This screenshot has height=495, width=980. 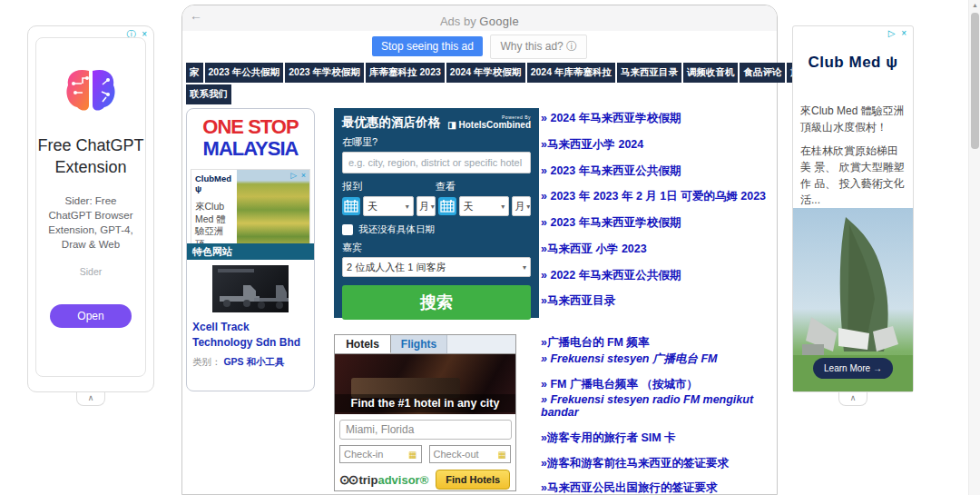 I want to click on trip-destination-input, so click(x=426, y=430).